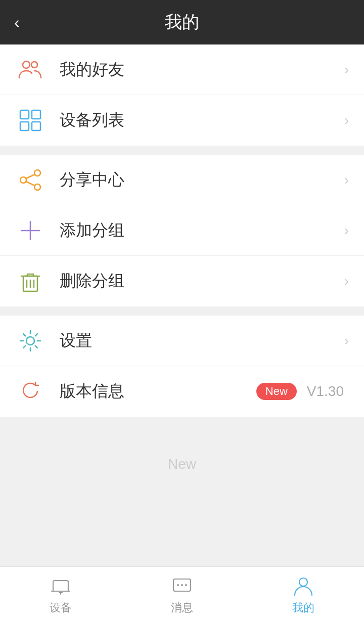 Image resolution: width=364 pixels, height=622 pixels. What do you see at coordinates (347, 120) in the screenshot?
I see `devices-chevron: ›` at bounding box center [347, 120].